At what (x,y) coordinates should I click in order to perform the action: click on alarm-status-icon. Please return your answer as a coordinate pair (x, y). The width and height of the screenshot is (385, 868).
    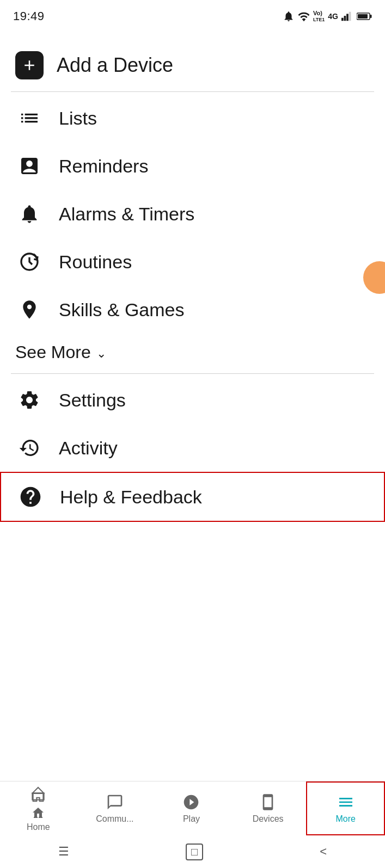
    Looking at the image, I should click on (289, 16).